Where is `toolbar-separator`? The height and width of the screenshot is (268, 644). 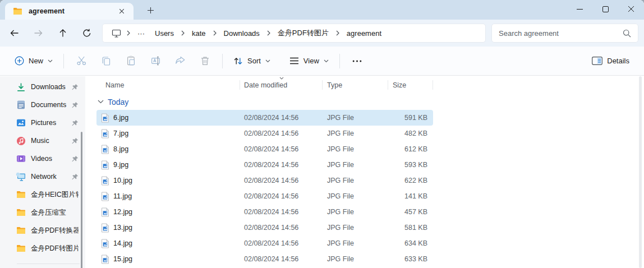
toolbar-separator is located at coordinates (340, 61).